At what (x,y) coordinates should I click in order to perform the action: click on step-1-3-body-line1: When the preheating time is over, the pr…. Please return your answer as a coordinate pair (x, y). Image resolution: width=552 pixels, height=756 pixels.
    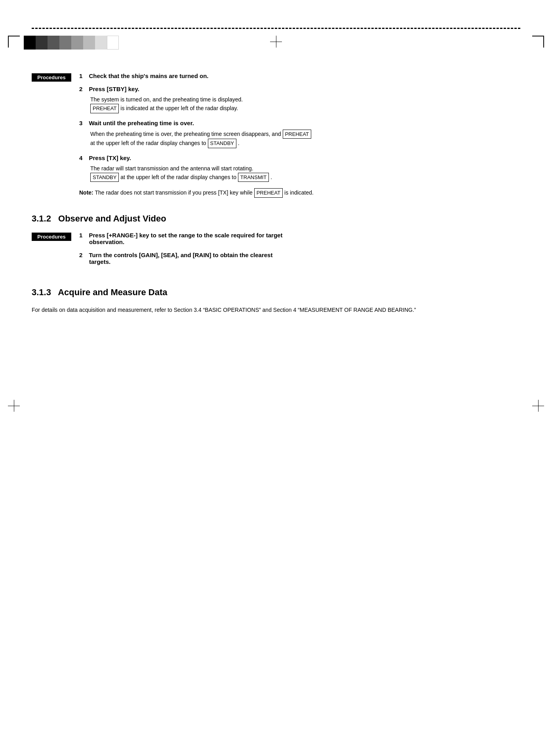
    Looking at the image, I should click on (187, 134).